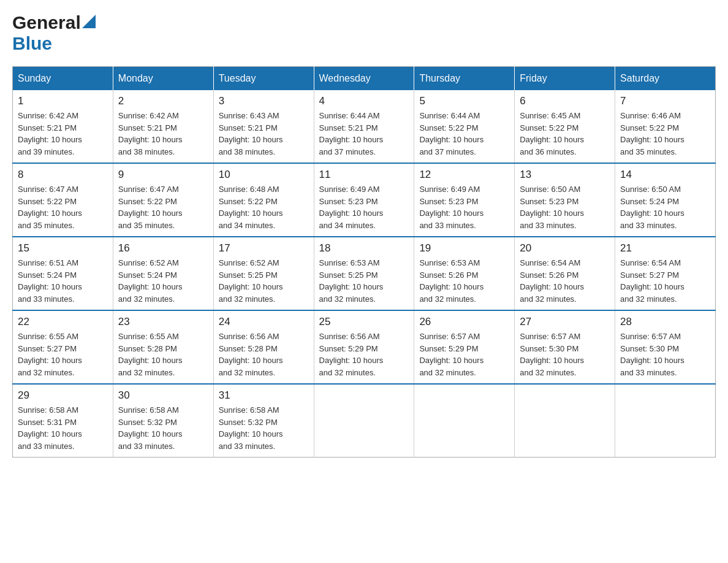 This screenshot has width=728, height=563. I want to click on day-info: Sunrise: 6:50 AM Sunset: 5:23 PM Dayligh…, so click(565, 207).